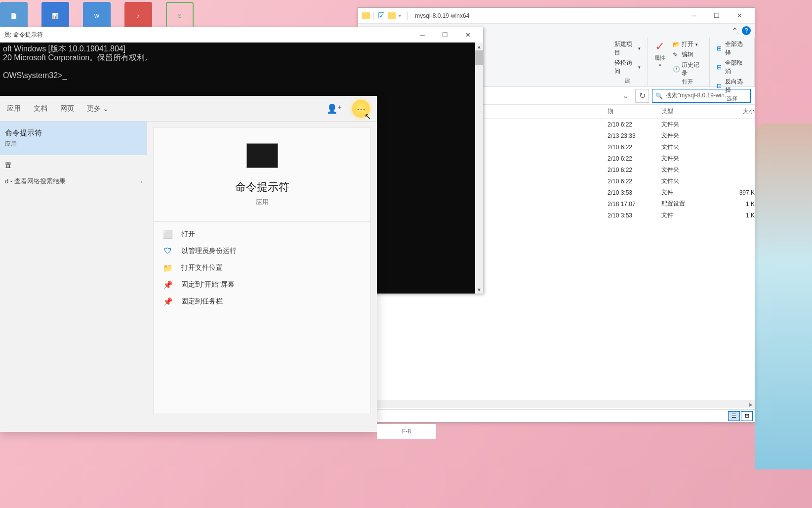 This screenshot has width=812, height=508. What do you see at coordinates (442, 16) in the screenshot?
I see `window-title: mysql-8.0.19-winx64` at bounding box center [442, 16].